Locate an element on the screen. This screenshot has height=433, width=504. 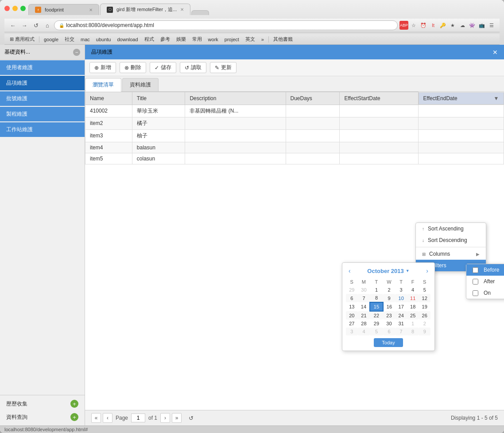
cal-prev-button: ‹ is located at coordinates (350, 271).